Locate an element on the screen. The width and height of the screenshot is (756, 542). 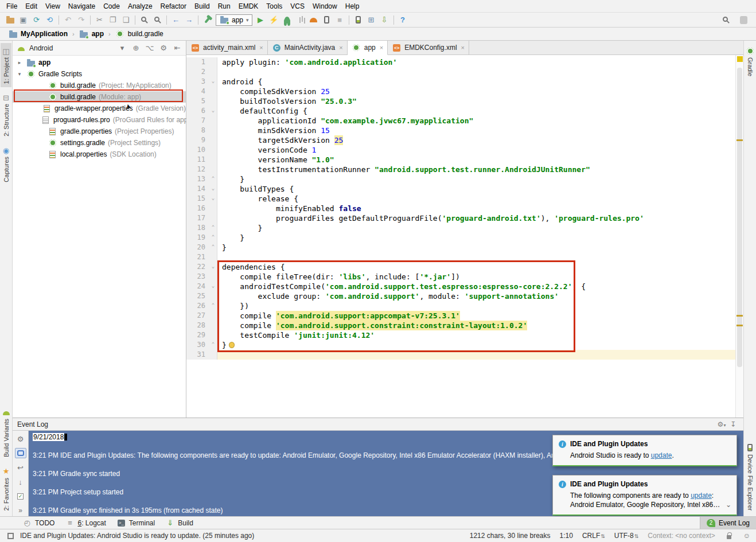
code-line-8: 8 minSdkVersion 15 is located at coordinates (461, 131).